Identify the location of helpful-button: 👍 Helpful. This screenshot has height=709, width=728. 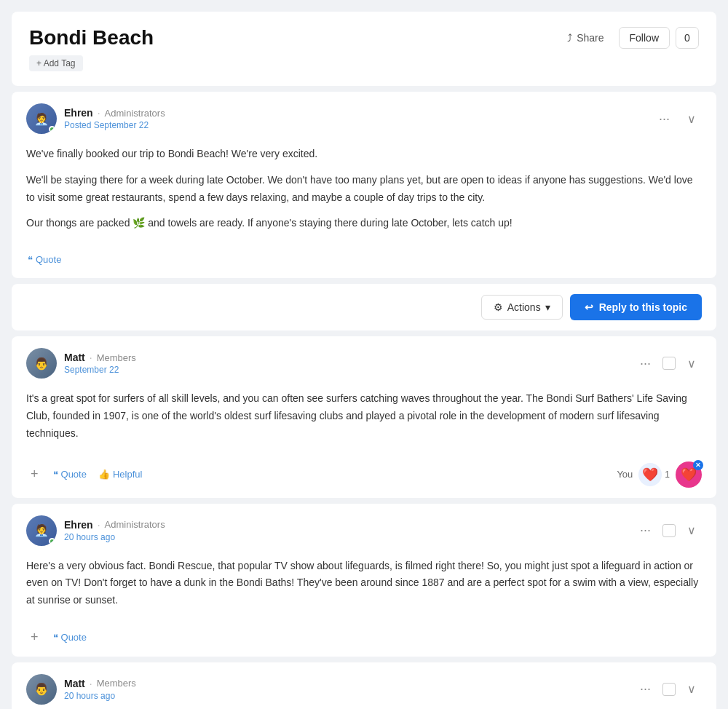
(120, 475).